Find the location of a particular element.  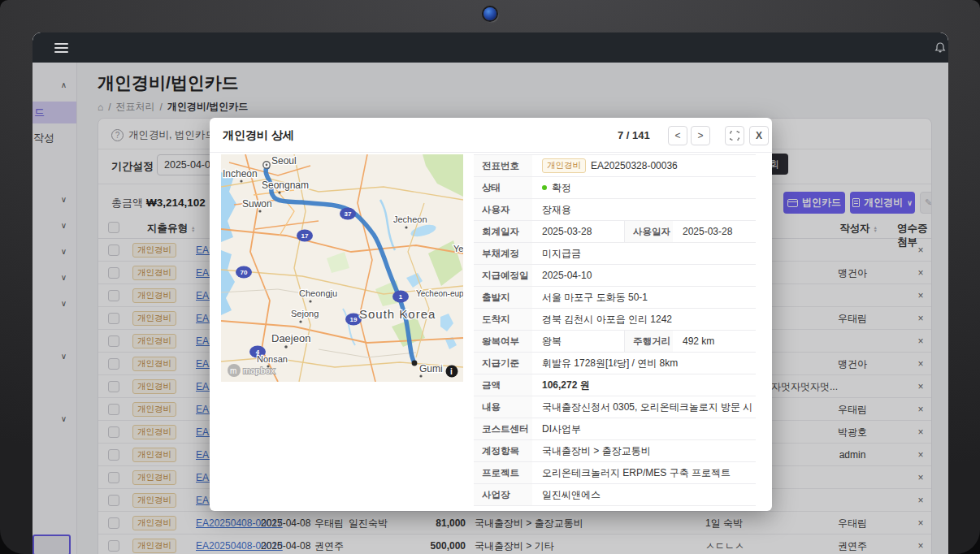

svg-text: i is located at coordinates (452, 372).